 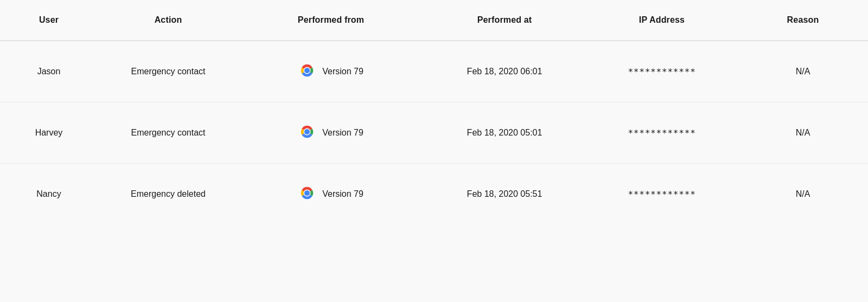 I want to click on cell-performed-at: Feb 18, 2020 06:01, so click(x=505, y=72).